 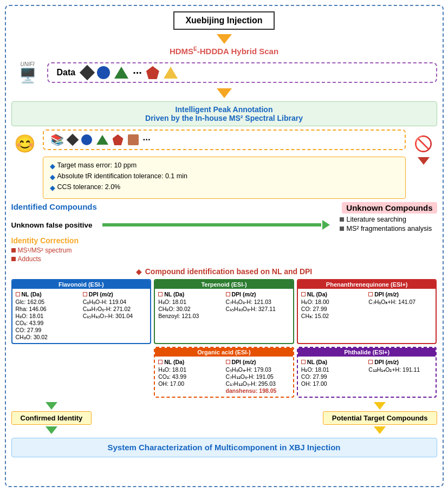 What do you see at coordinates (258, 377) in the screenshot?
I see `organic-acid-dpi-col: DPI (m/z) C₅H₈O₄-H: 179.03 C₇H₁₂O₆-H: 19…` at bounding box center [258, 377].